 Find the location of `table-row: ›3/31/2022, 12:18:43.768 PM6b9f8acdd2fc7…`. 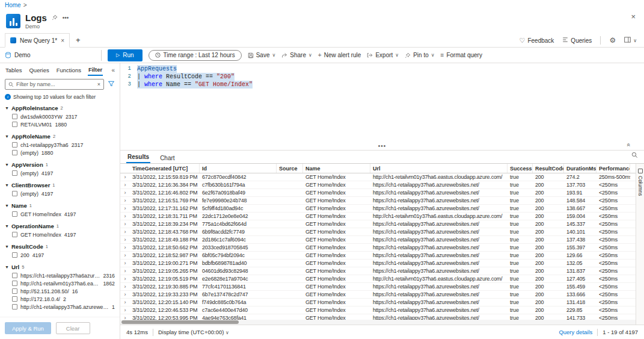

table-row: ›3/31/2022, 12:18:43.768 PM6b9f8acdd2fc7… is located at coordinates (378, 232).